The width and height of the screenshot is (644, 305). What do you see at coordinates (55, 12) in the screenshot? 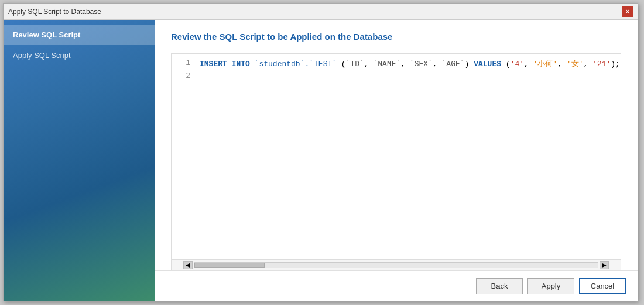
I see `dialog-title: Apply SQL Script to Database` at bounding box center [55, 12].